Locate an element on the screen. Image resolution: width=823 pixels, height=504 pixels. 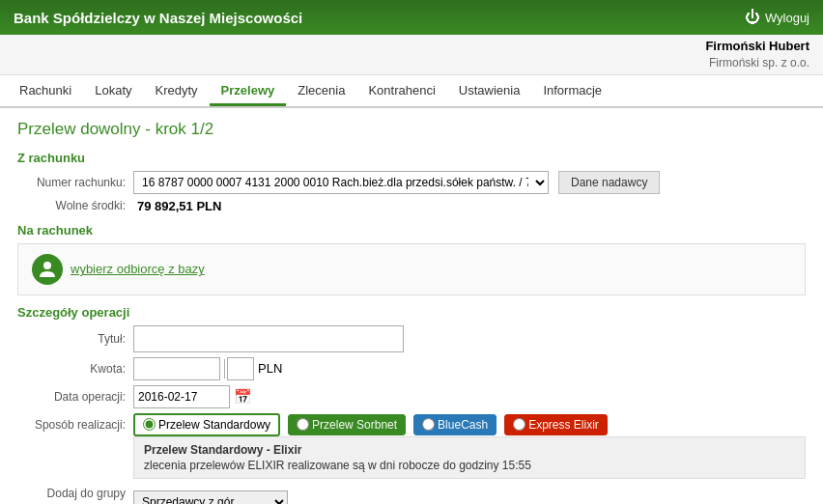
kwota-row: Kwota: PLN is located at coordinates (412, 369).